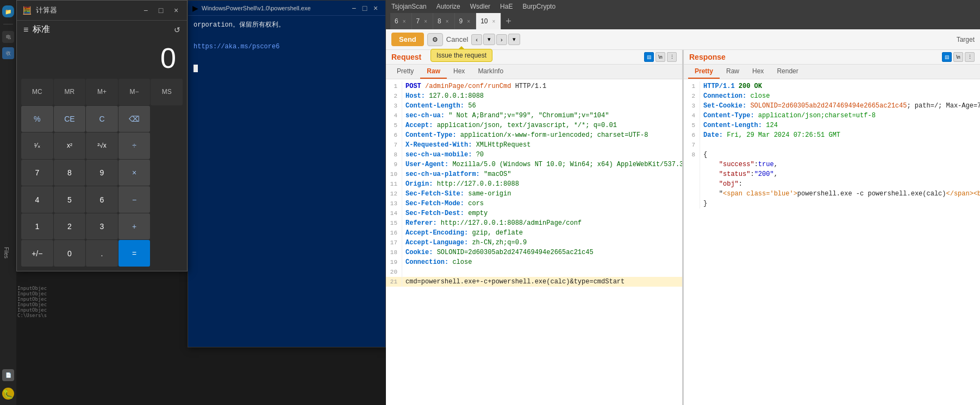 Image resolution: width=980 pixels, height=405 pixels. I want to click on calc-btn-ce: CE, so click(70, 119).